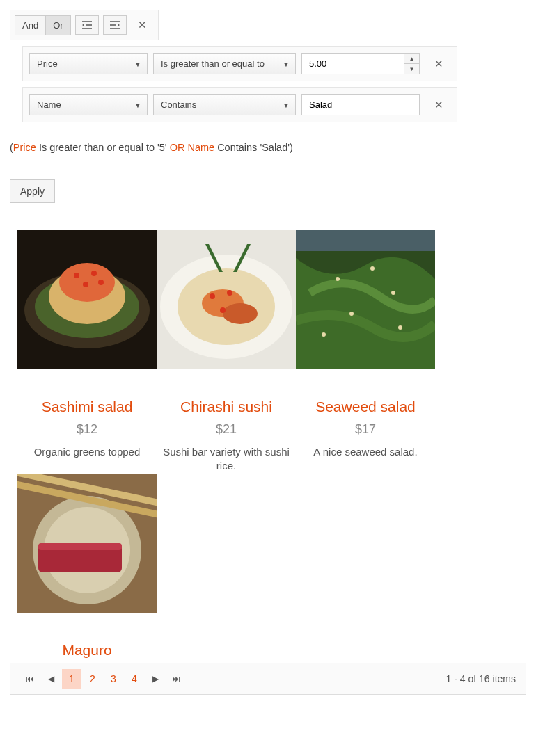 The width and height of the screenshot is (536, 756). I want to click on apply-button: Apply, so click(32, 191).